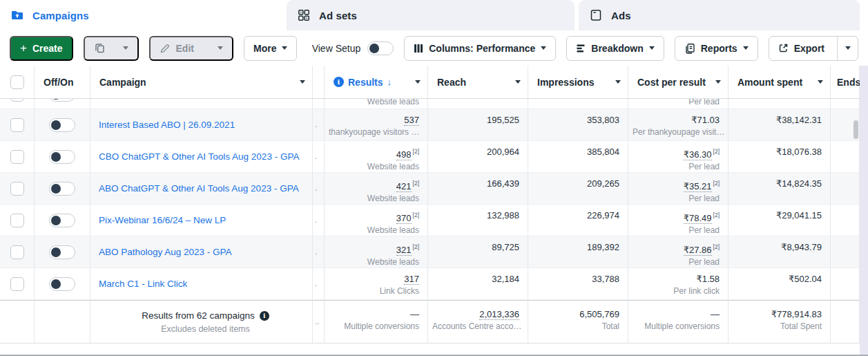 Image resolution: width=868 pixels, height=356 pixels. I want to click on table-row: March C1 - Link Click . 317Link Clicks 3…, so click(430, 284).